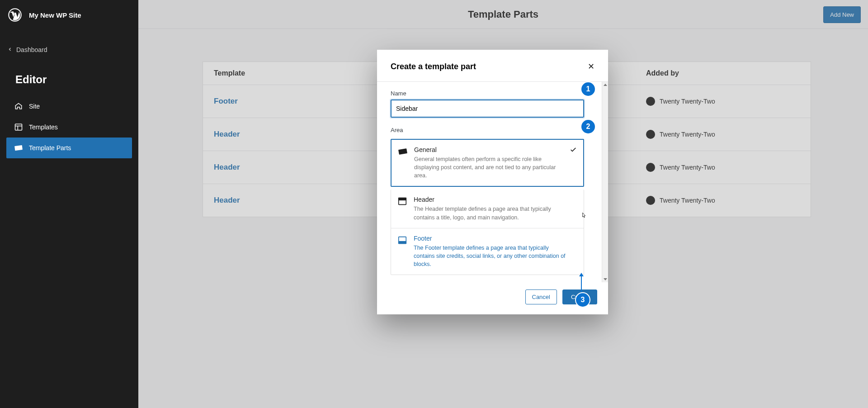 This screenshot has height=408, width=868. What do you see at coordinates (491, 199) in the screenshot?
I see `area-option-title: Header` at bounding box center [491, 199].